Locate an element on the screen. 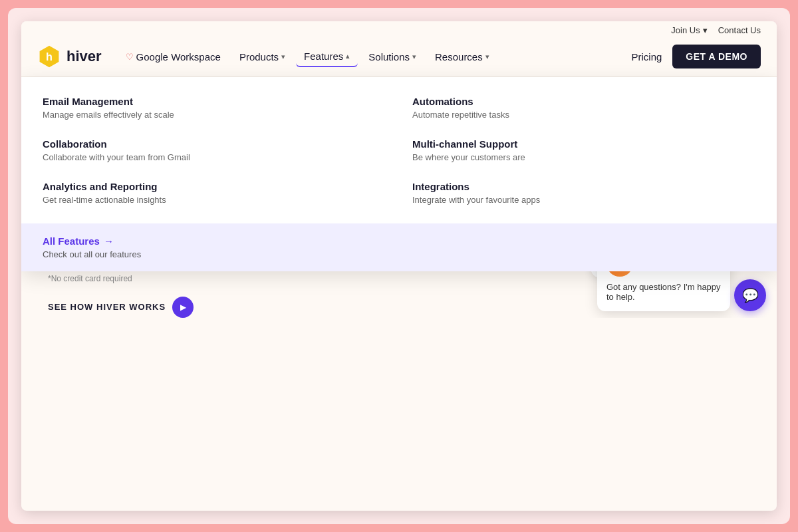 This screenshot has height=532, width=798. nav-google-workspace: ♡ Google Workspace is located at coordinates (173, 57).